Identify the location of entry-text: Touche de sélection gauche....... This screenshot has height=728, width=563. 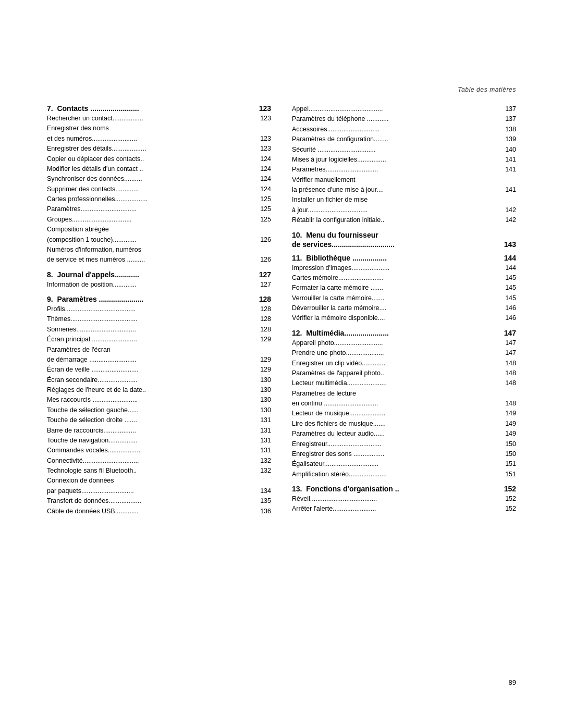
(152, 411).